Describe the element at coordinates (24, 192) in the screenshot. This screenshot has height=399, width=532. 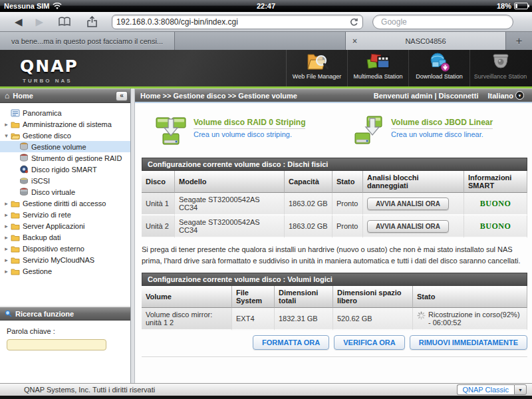
I see `virtual-disk-icon` at that location.